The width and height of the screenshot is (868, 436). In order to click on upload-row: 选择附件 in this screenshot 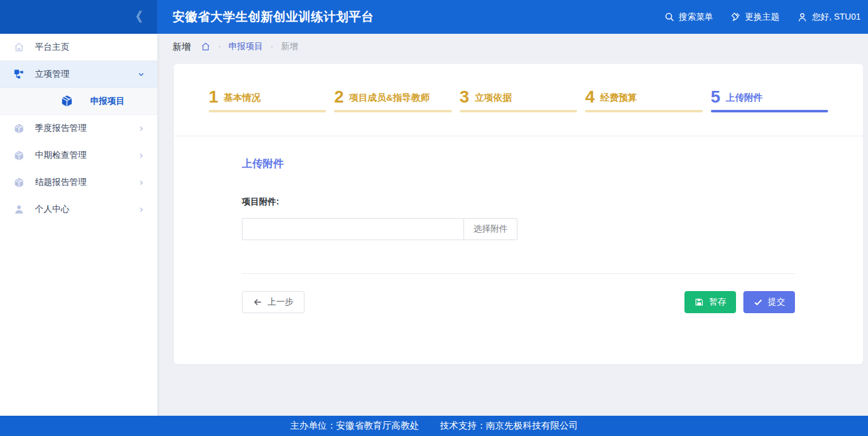, I will do `click(518, 229)`.